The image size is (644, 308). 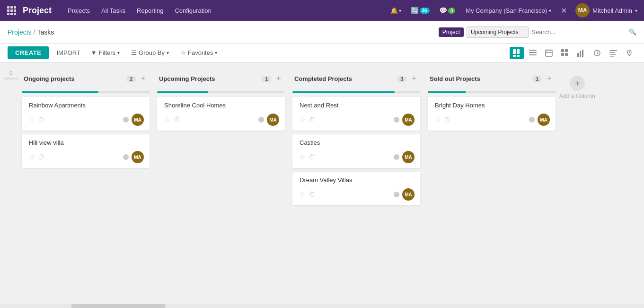 What do you see at coordinates (79, 10) in the screenshot?
I see `nav-projects: Projects` at bounding box center [79, 10].